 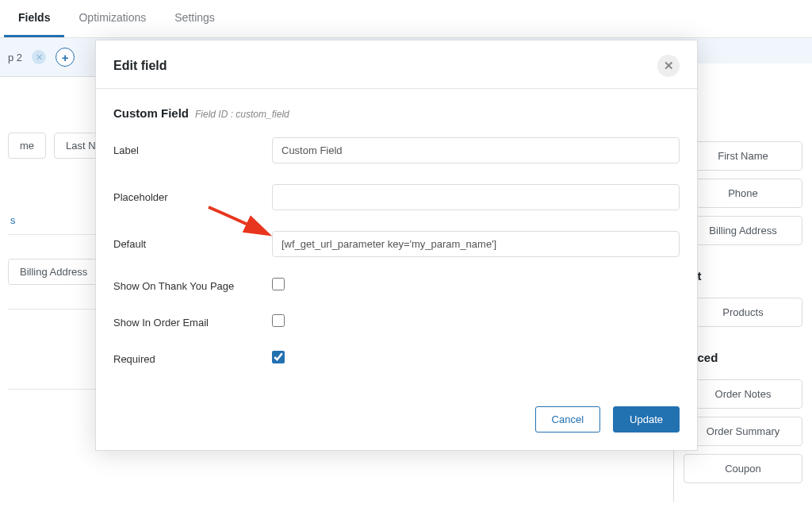 I want to click on row-default: Default, so click(x=396, y=244).